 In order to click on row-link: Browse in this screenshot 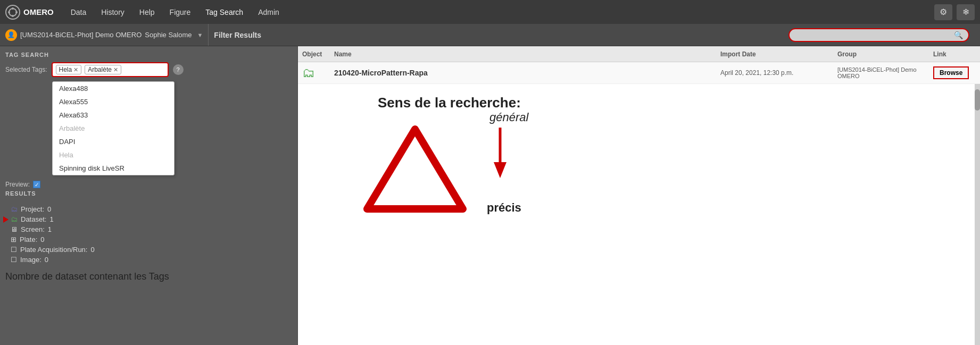, I will do `click(954, 73)`.